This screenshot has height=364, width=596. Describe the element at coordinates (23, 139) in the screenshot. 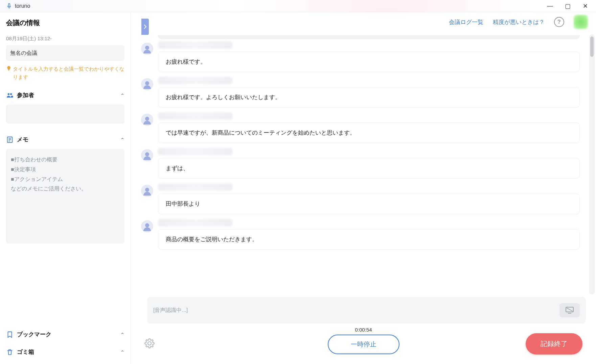

I see `section-memo-label: メモ` at that location.